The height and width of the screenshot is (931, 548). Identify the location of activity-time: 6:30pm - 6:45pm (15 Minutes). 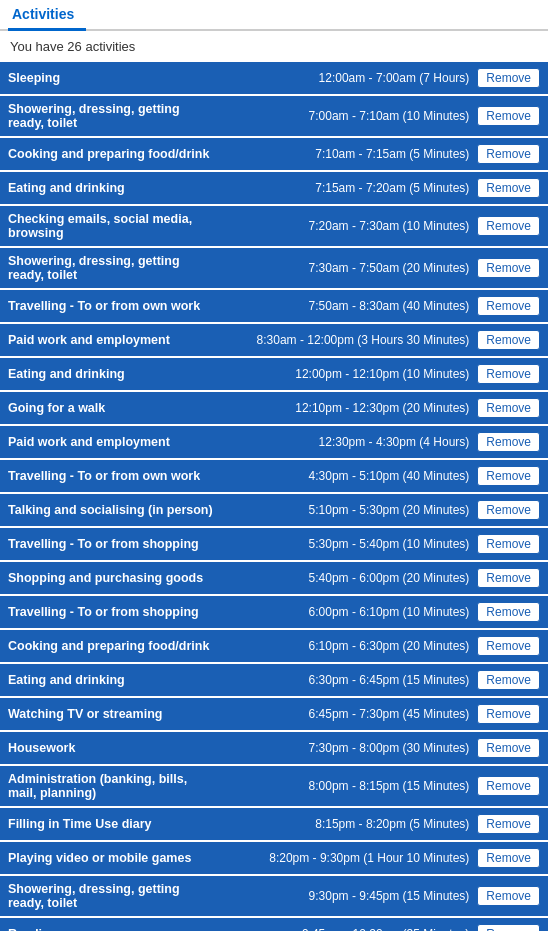
(332, 680).